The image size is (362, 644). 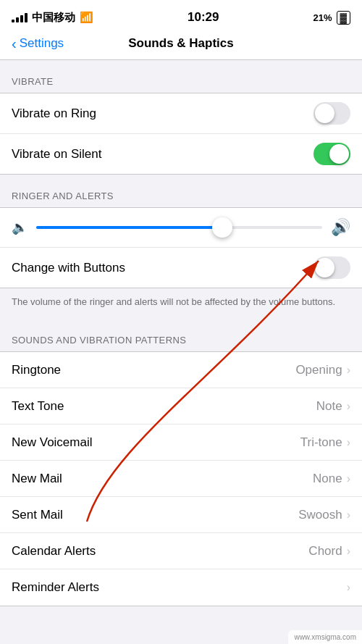 What do you see at coordinates (320, 515) in the screenshot?
I see `sent-mail-value: Swoosh` at bounding box center [320, 515].